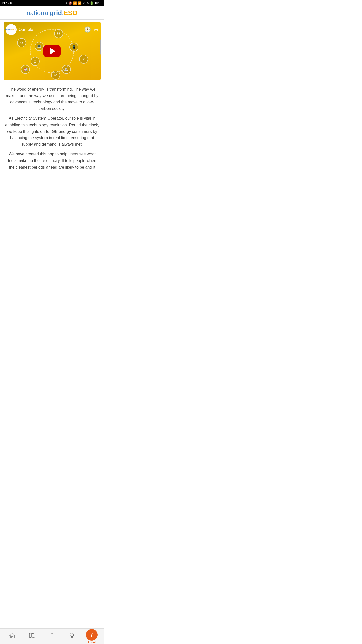  I want to click on nuclear-icon: ☢, so click(56, 75).